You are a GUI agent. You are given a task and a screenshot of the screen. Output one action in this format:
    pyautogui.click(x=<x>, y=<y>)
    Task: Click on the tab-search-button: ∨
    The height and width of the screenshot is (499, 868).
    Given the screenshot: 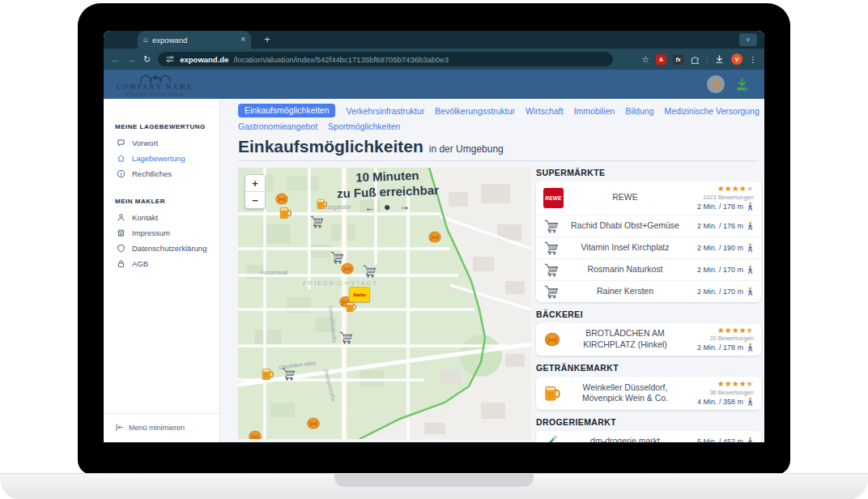 What is the action you would take?
    pyautogui.click(x=748, y=40)
    